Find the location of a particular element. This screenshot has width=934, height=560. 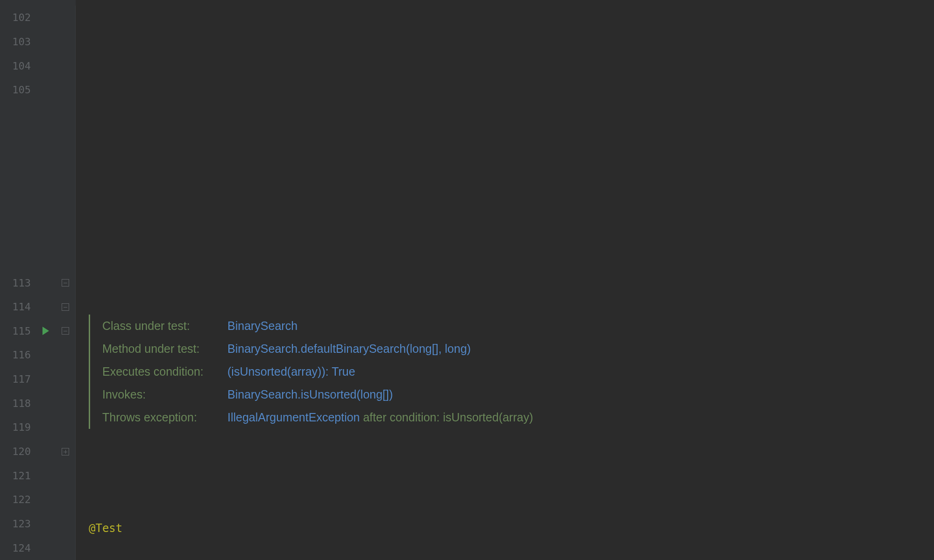

line-number: 105 is located at coordinates (15, 90).